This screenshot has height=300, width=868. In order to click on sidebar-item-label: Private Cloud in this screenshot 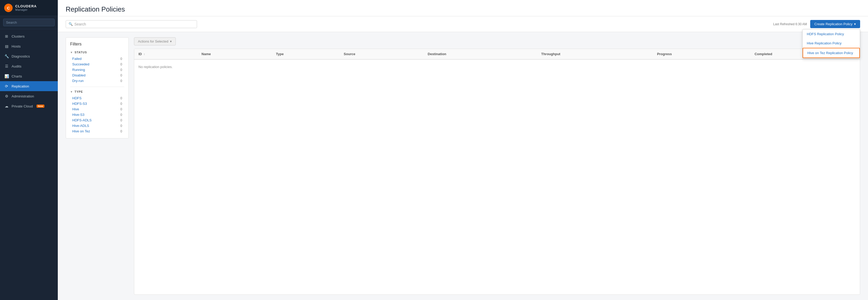, I will do `click(22, 106)`.